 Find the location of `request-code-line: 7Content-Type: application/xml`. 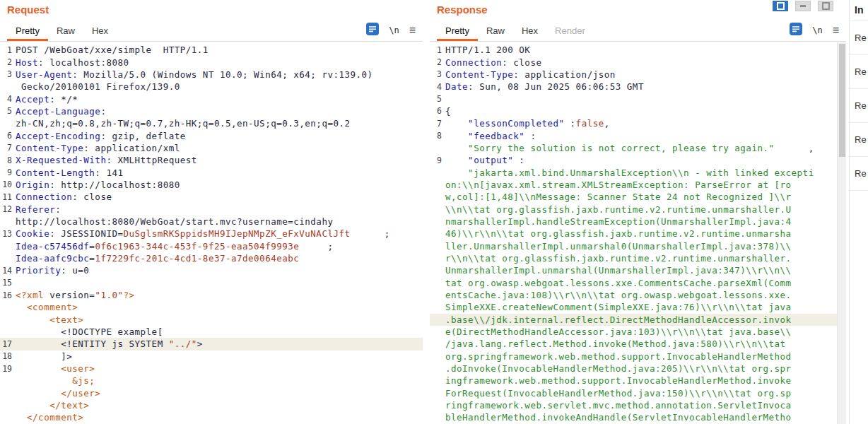

request-code-line: 7Content-Type: application/xml is located at coordinates (211, 148).